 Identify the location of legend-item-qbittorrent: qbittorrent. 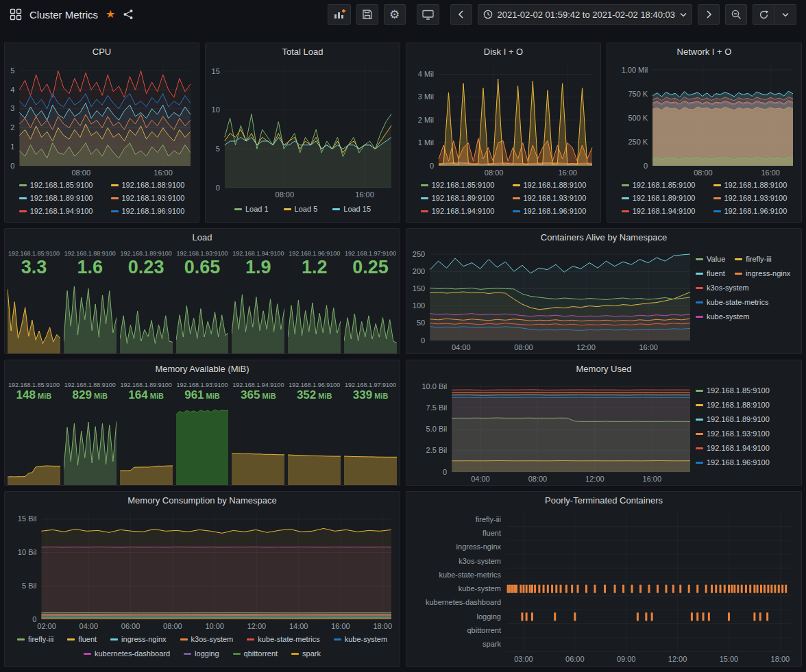
(256, 654).